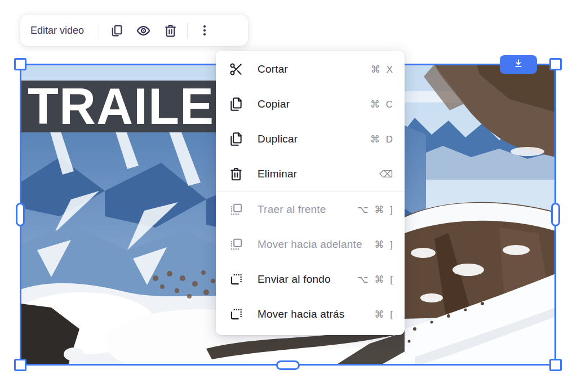  I want to click on send-to-back-icon, so click(236, 279).